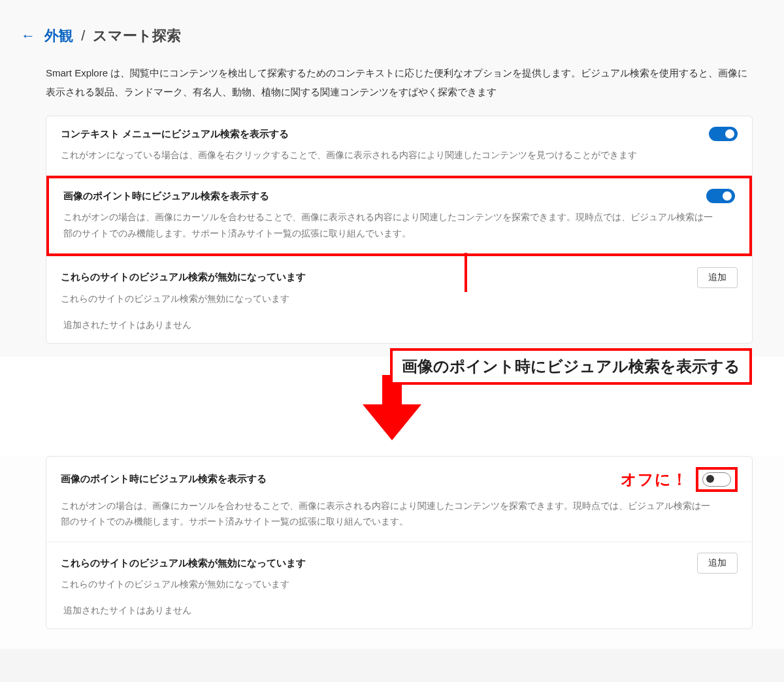  I want to click on setting-row-hover-visual-search: 画像のポイント時にビジュアル検索を表示する オフに！ これがオンの場合は、画像に…, so click(399, 499).